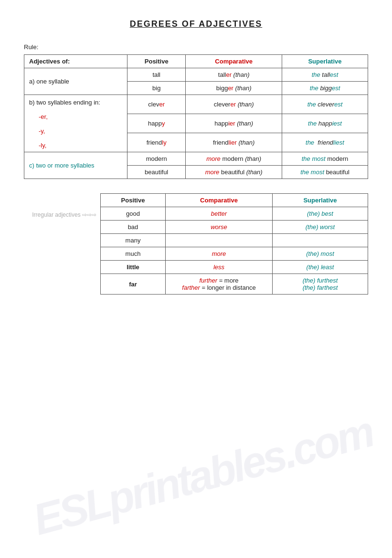 The image size is (392, 558). What do you see at coordinates (219, 200) in the screenshot?
I see `irr-header-comparative: Comparative` at bounding box center [219, 200].